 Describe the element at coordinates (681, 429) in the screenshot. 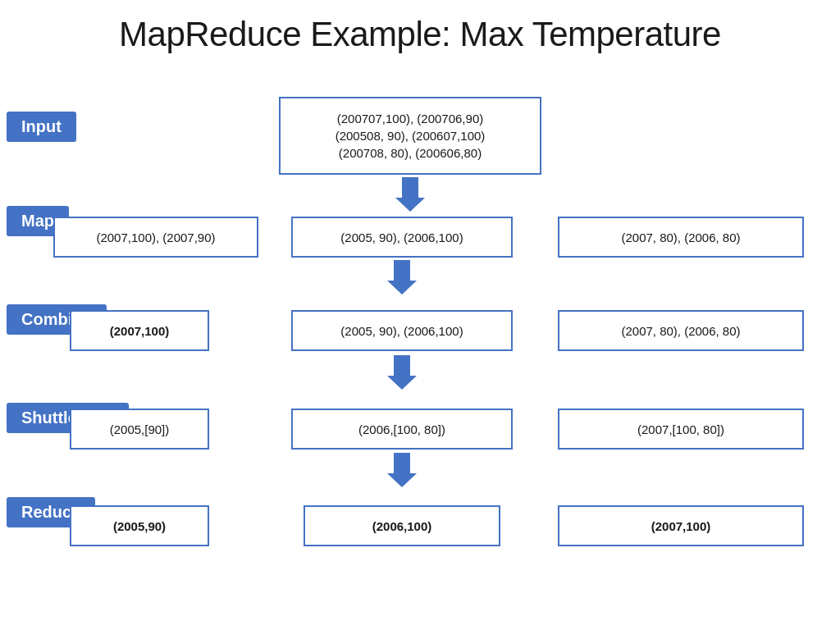

I see `shuttle-box-right: (2007,[82, 66])` at that location.